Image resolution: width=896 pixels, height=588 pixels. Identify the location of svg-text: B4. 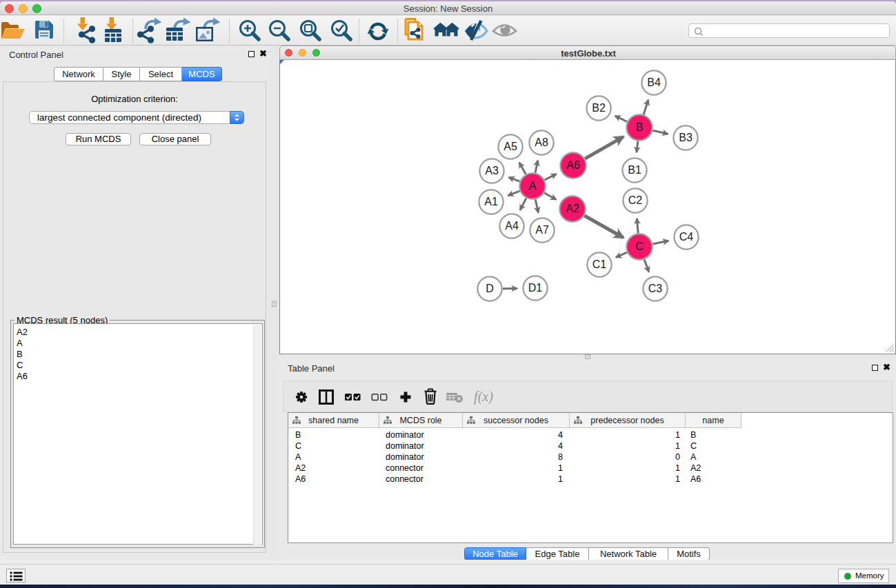
(654, 83).